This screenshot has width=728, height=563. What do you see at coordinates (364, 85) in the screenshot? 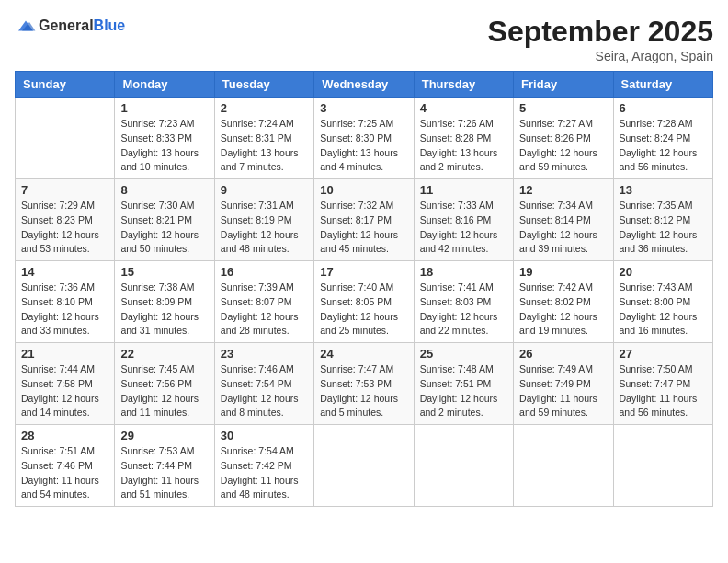
I see `weekday-header-row: SundayMondayTuesdayWednesdayThursdayFrid…` at bounding box center [364, 85].